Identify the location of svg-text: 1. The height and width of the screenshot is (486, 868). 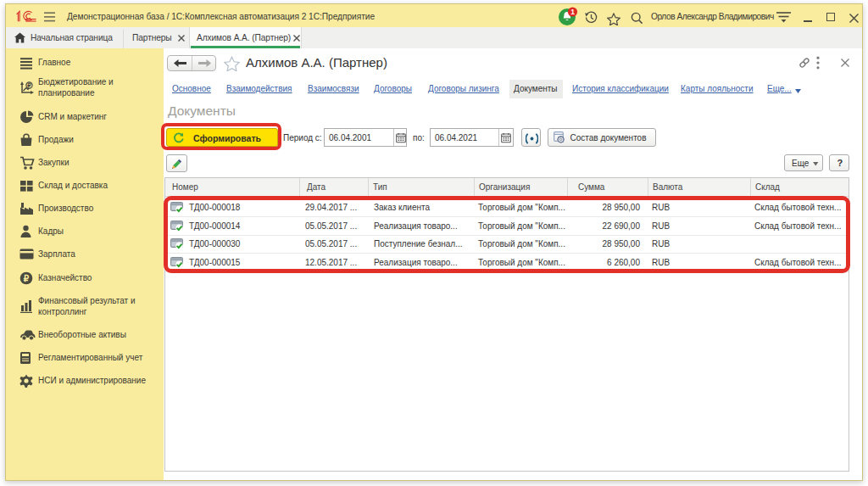
(573, 12).